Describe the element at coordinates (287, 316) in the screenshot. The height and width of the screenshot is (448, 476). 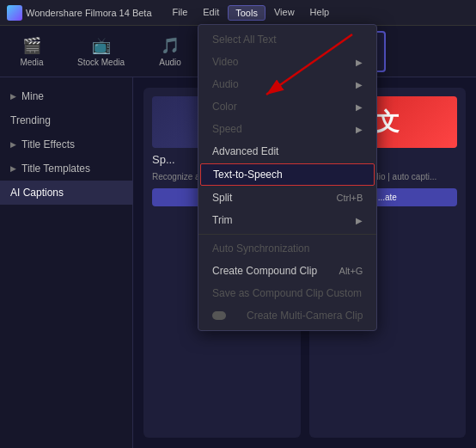
I see `dropdown-multi-camera: Create Multi-Camera Clip` at that location.